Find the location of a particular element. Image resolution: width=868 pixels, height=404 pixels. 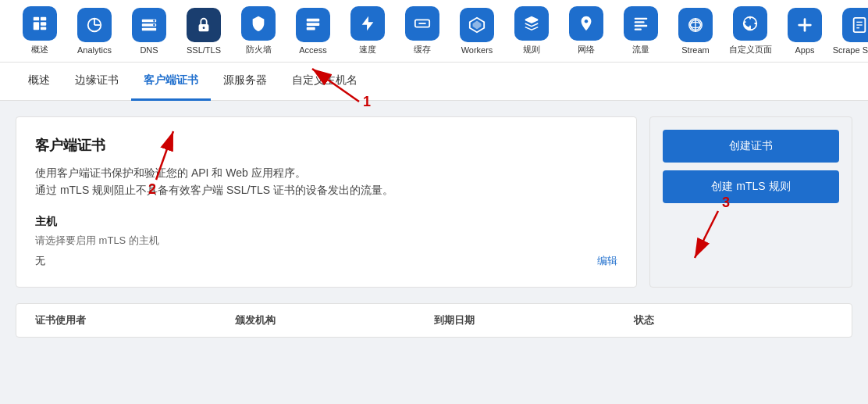

nav-label-analytics: Analytics is located at coordinates (94, 50).